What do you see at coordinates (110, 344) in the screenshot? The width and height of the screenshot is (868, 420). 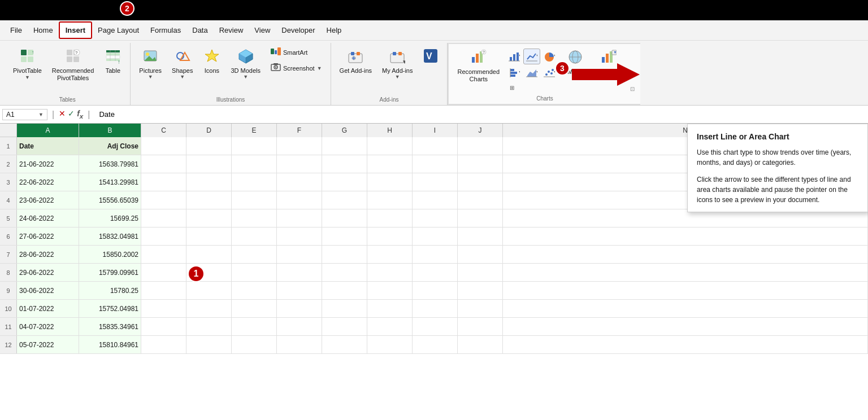 I see `cell-b12: 15810.84961` at bounding box center [110, 344].